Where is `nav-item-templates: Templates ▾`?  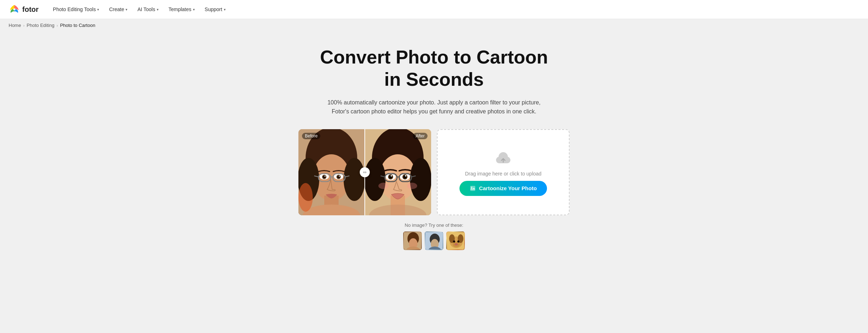
nav-item-templates: Templates ▾ is located at coordinates (181, 9).